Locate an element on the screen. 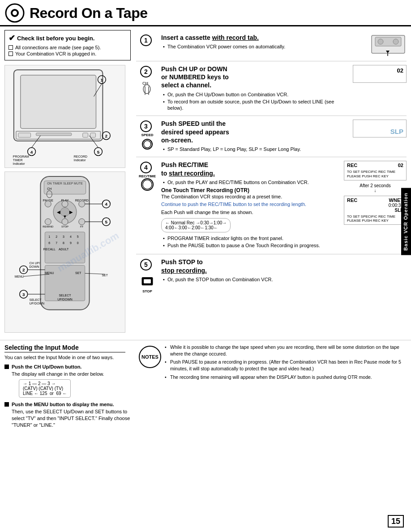 This screenshot has height=532, width=411. svg-text: ADULT is located at coordinates (64, 249).